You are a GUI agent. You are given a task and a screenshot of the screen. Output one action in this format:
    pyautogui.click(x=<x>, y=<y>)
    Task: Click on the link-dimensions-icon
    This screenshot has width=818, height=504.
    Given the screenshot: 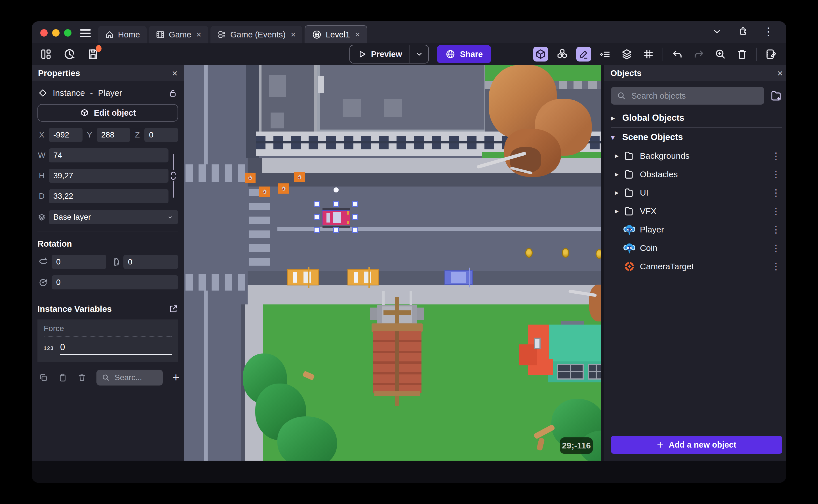 What is the action you would take?
    pyautogui.click(x=173, y=176)
    